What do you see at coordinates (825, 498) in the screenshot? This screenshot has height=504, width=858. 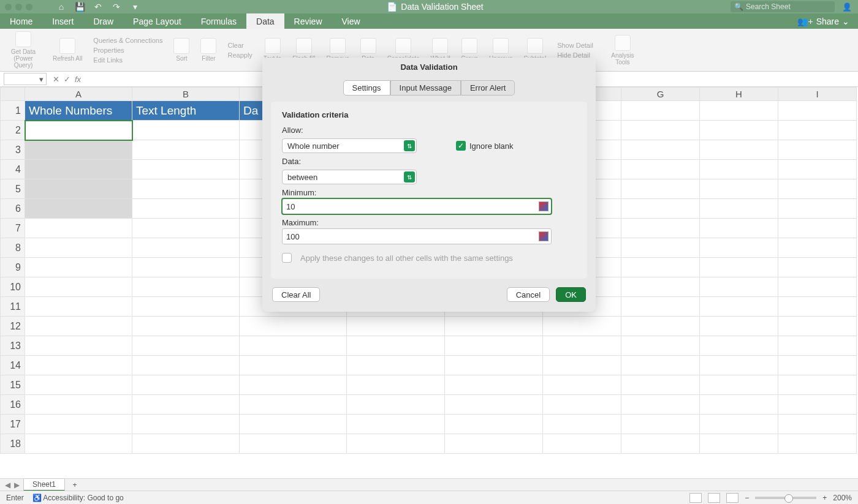 I see `zoom-in-button: +` at bounding box center [825, 498].